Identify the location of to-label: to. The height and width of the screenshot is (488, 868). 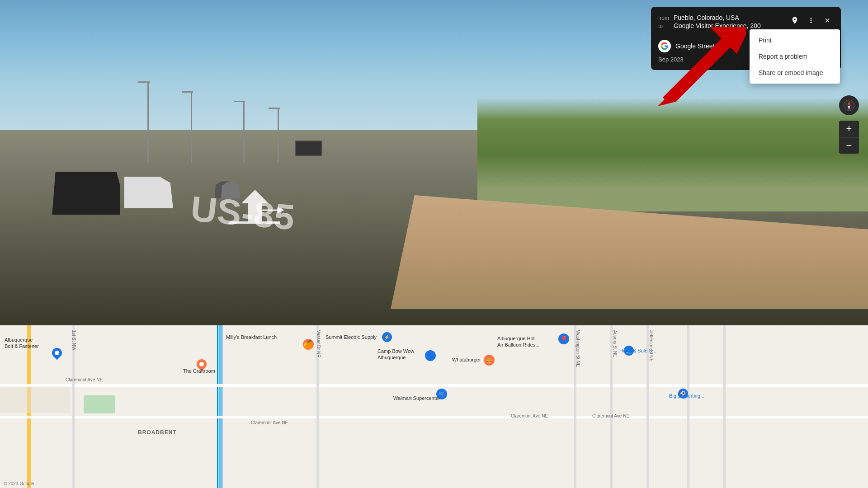
(665, 26).